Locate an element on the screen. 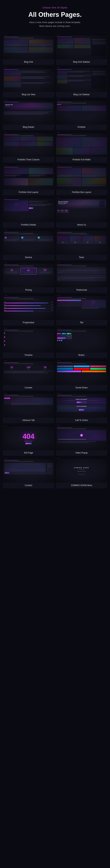  card-coming-soon-thumb: COMING SOON More demos coming is located at coordinates (81, 470).